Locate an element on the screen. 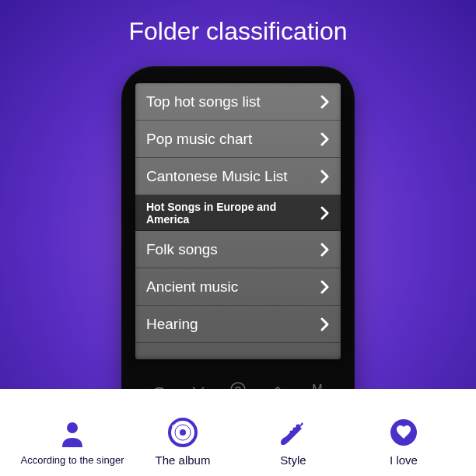 The height and width of the screenshot is (476, 476). list-item: Top hot songs list is located at coordinates (238, 102).